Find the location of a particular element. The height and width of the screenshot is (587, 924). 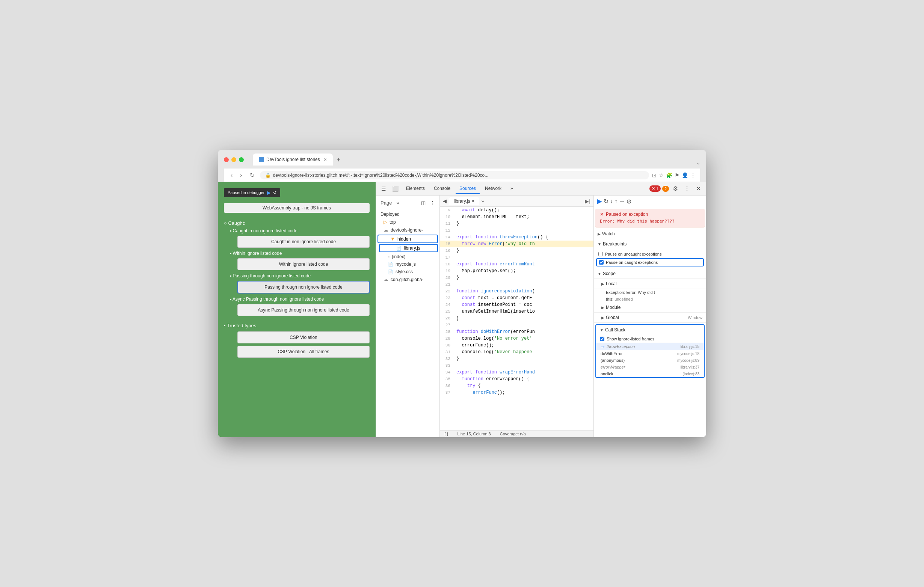

close-button is located at coordinates (226, 159).